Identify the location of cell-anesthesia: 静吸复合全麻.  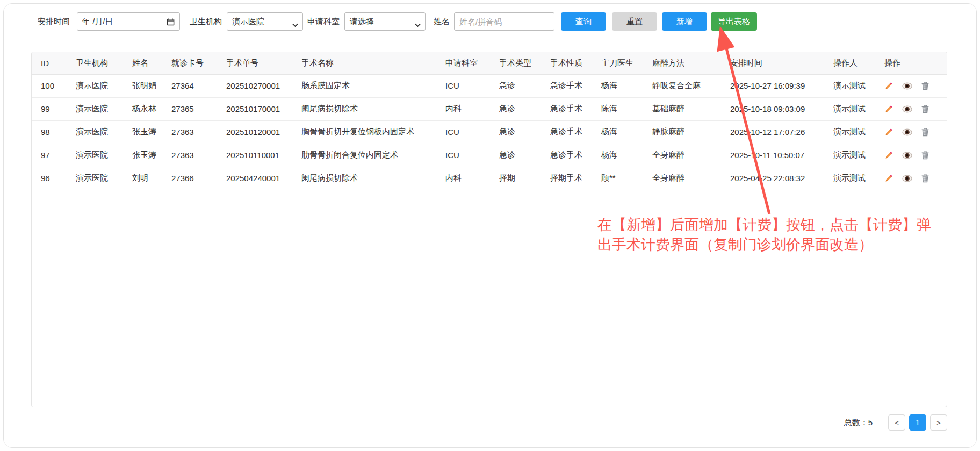
(691, 86).